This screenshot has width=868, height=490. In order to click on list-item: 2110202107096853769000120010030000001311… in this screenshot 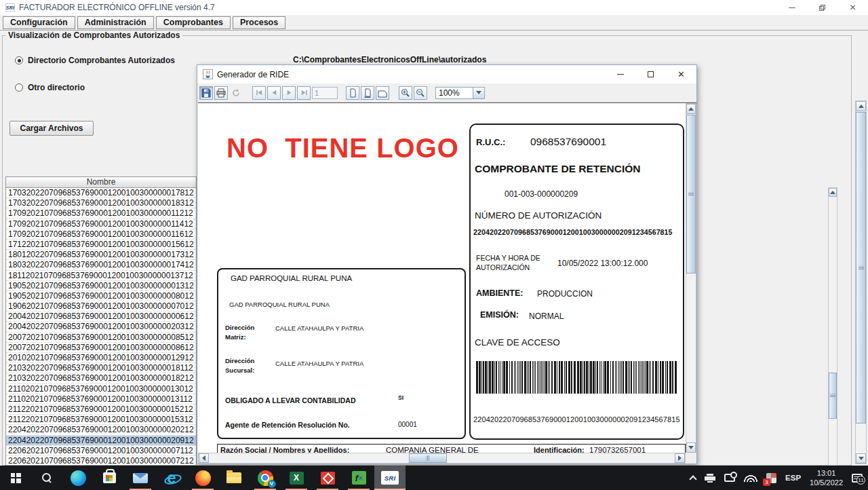, I will do `click(101, 399)`.